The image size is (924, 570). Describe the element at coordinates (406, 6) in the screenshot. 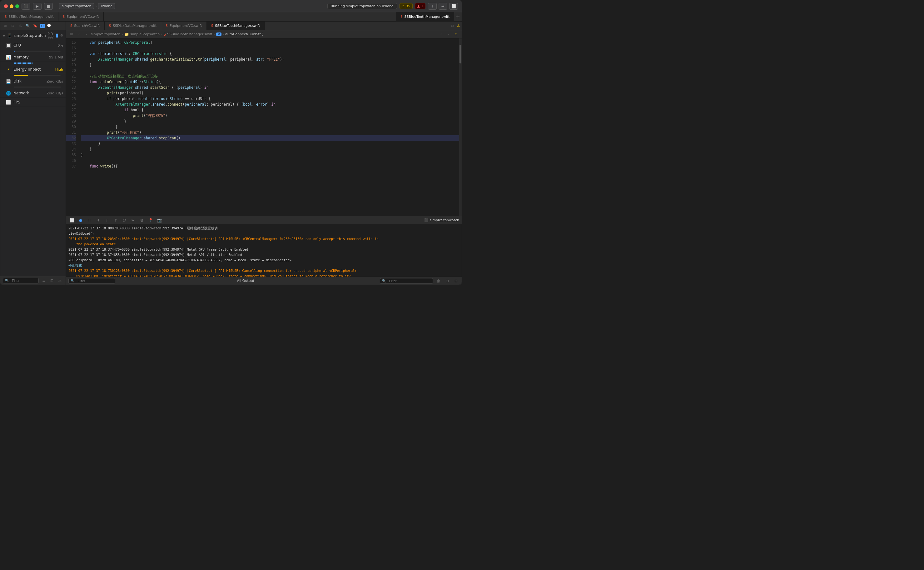

I see `warning-badge: ⚠ 35` at that location.